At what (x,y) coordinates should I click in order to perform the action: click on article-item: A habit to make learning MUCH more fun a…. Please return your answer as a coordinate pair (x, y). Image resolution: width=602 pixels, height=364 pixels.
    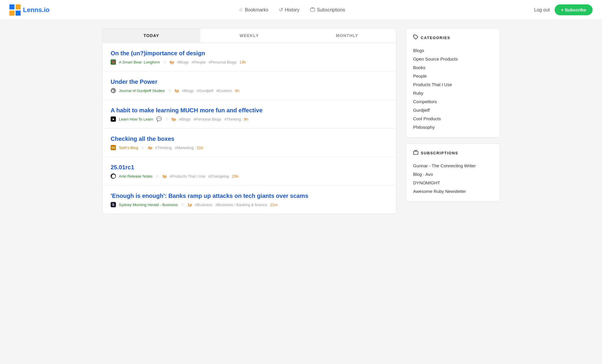
    Looking at the image, I should click on (249, 114).